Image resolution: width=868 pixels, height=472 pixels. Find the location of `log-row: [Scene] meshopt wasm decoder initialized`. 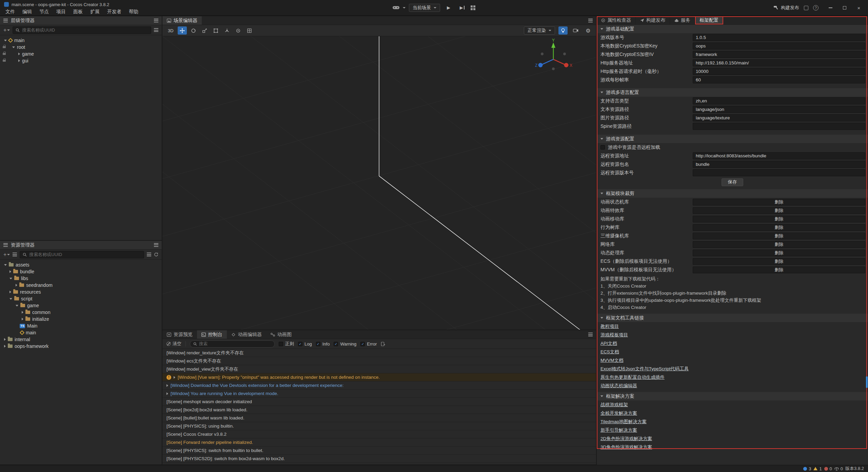

log-row: [Scene] meshopt wasm decoder initialized is located at coordinates (379, 402).